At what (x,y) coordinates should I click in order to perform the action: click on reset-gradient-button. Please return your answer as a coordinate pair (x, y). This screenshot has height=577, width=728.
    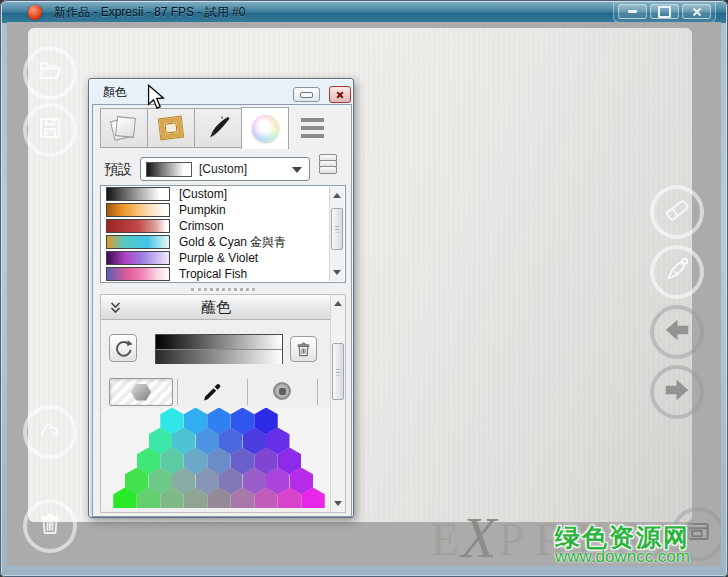
    Looking at the image, I should click on (123, 348).